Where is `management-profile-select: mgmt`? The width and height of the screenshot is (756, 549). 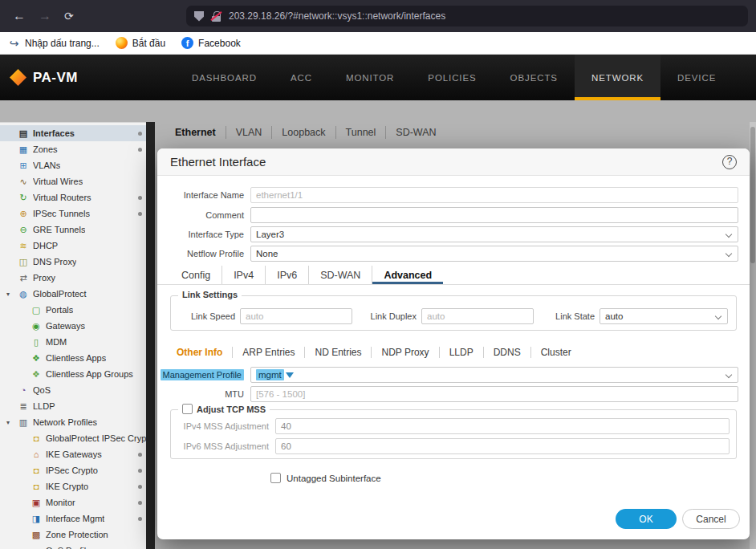 management-profile-select: mgmt is located at coordinates (494, 375).